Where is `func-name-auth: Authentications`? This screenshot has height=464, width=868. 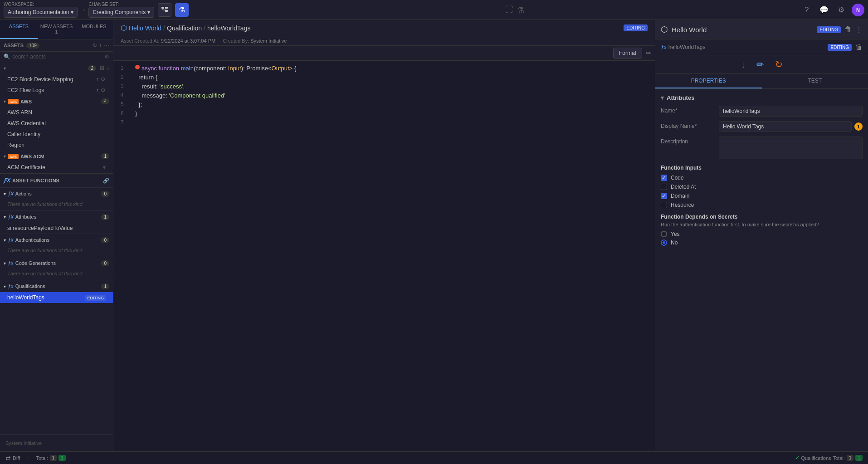 func-name-auth: Authentications is located at coordinates (59, 240).